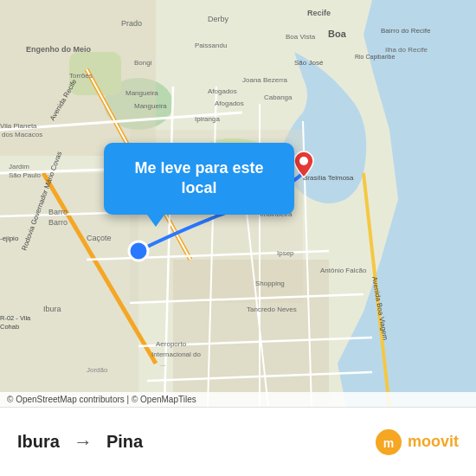  What do you see at coordinates (375, 57) in the screenshot?
I see `svg-text: Rio Capibaribe` at bounding box center [375, 57].